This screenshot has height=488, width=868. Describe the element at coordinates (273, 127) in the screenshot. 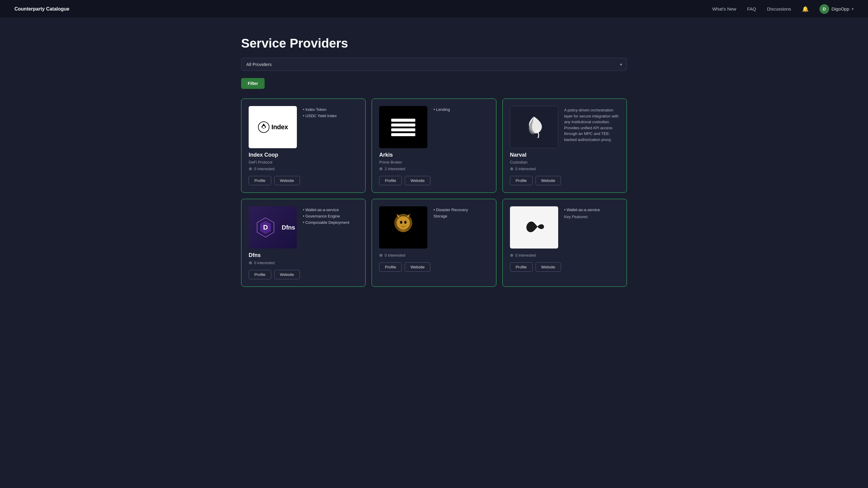

I see `index-coop-logo-image: Index` at that location.